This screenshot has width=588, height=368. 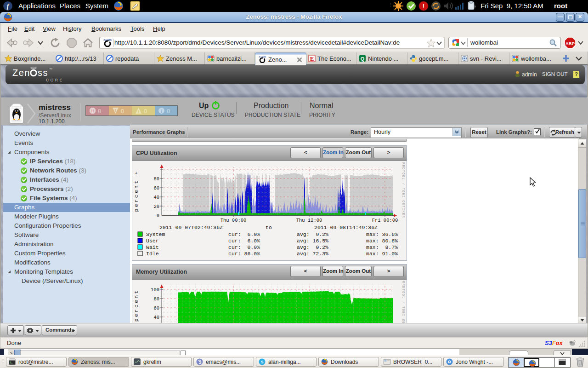 I want to click on svg-text: avg: 9.2%, so click(x=312, y=235).